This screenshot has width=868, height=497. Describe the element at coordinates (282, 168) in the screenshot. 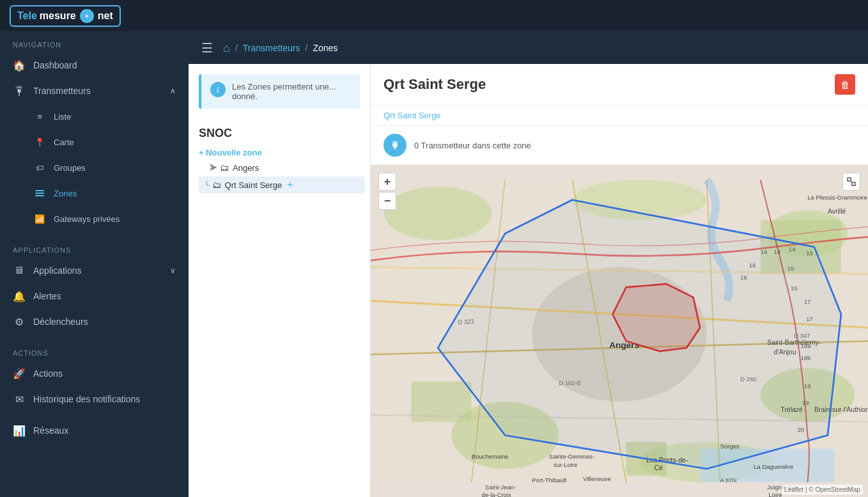

I see `zone-angers: ⮞ 🗂 Angers` at that location.